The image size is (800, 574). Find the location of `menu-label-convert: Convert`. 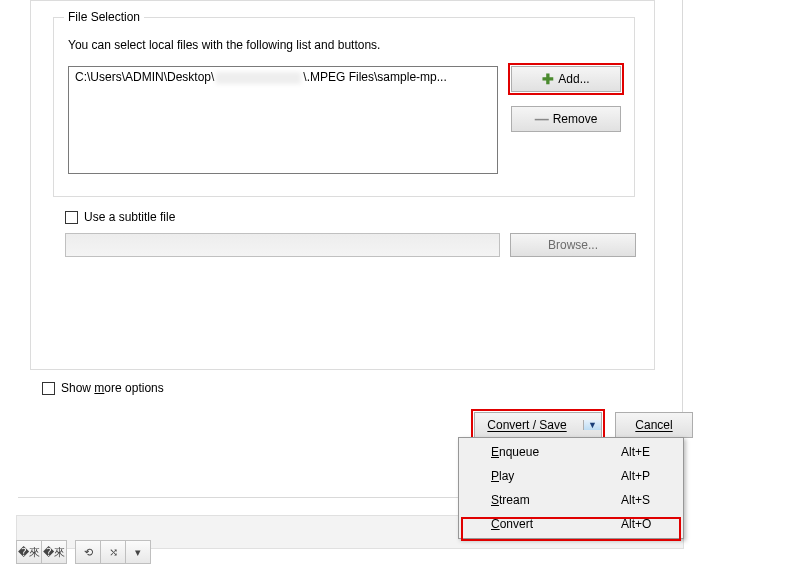

menu-label-convert: Convert is located at coordinates (556, 524).